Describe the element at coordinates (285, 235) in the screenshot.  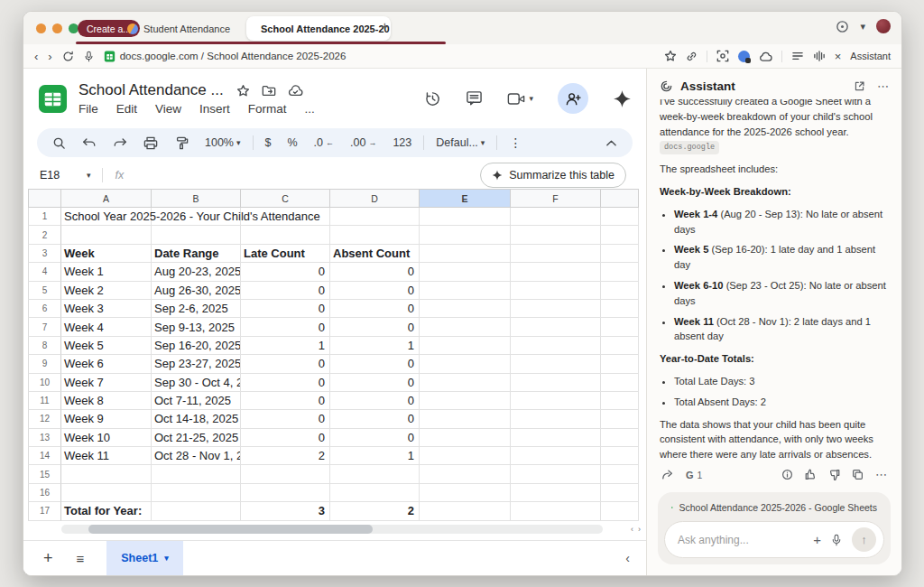
I see `cell-C2` at that location.